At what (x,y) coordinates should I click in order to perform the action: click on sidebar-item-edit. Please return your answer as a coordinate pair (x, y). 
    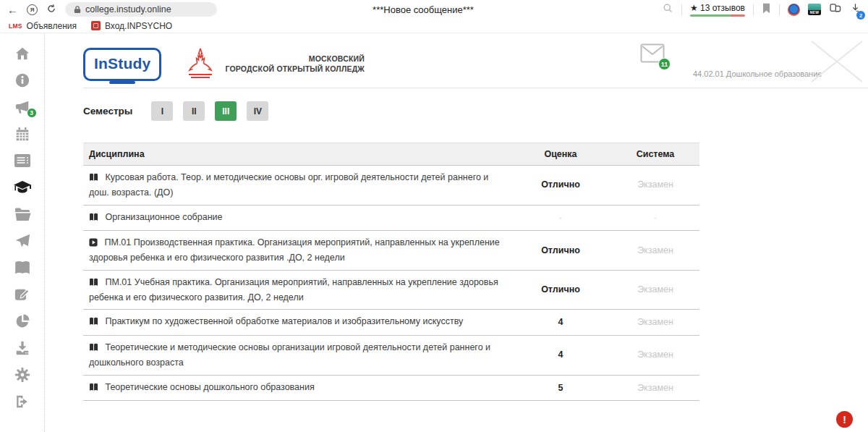
    Looking at the image, I should click on (22, 294).